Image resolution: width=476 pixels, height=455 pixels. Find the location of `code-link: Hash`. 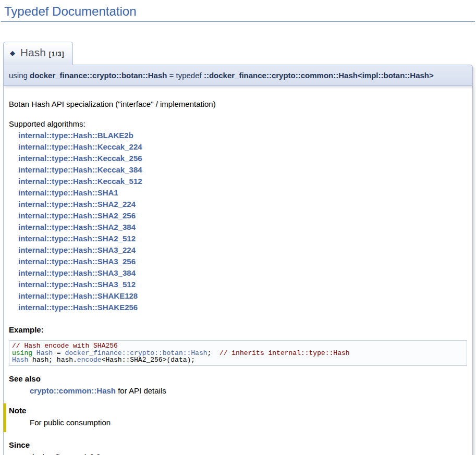

code-link: Hash is located at coordinates (20, 360).